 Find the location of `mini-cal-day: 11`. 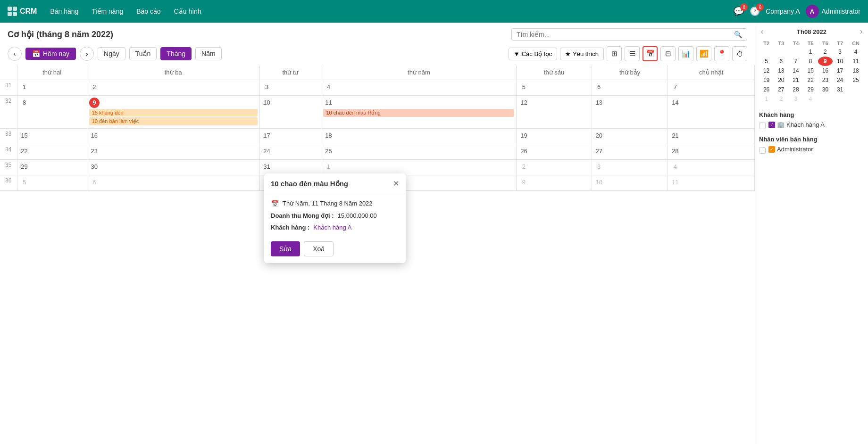

mini-cal-day: 11 is located at coordinates (856, 61).